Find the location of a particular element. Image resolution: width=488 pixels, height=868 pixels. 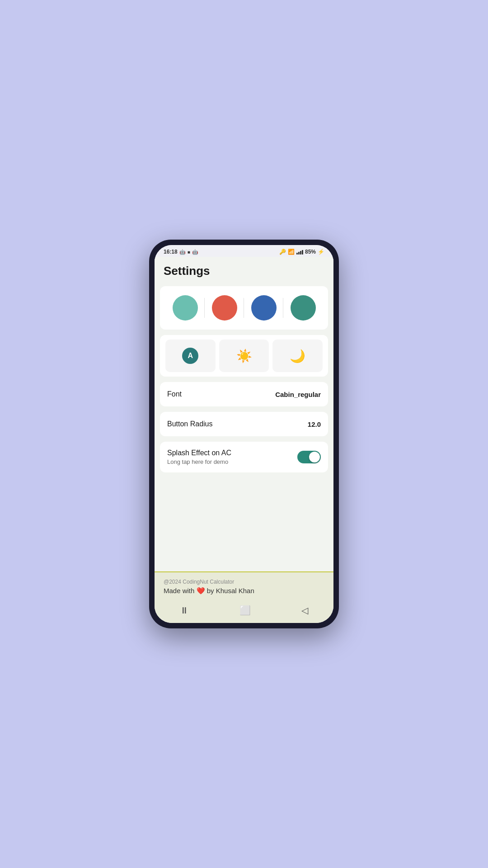

auto-theme-icon: A is located at coordinates (190, 356).